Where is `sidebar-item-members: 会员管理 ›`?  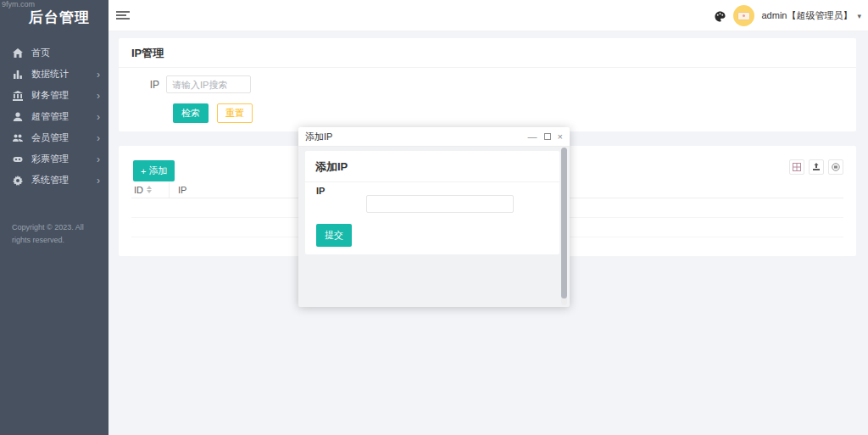
sidebar-item-members: 会员管理 › is located at coordinates (54, 137).